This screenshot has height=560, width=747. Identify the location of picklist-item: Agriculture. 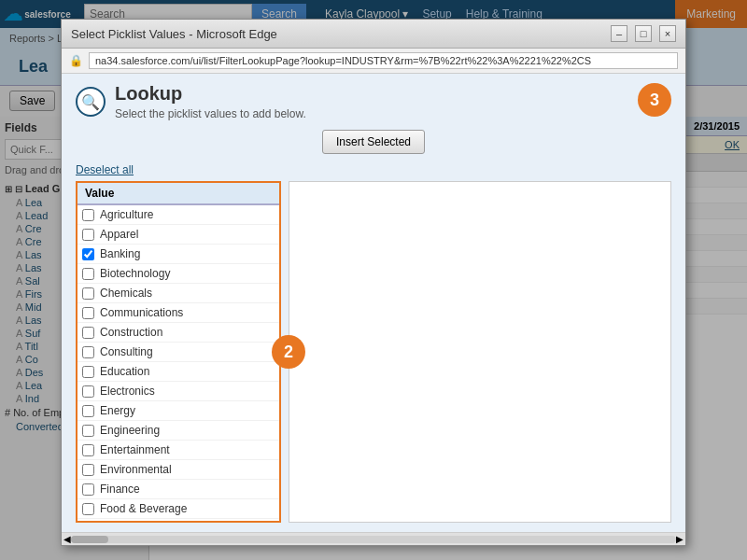
(178, 215).